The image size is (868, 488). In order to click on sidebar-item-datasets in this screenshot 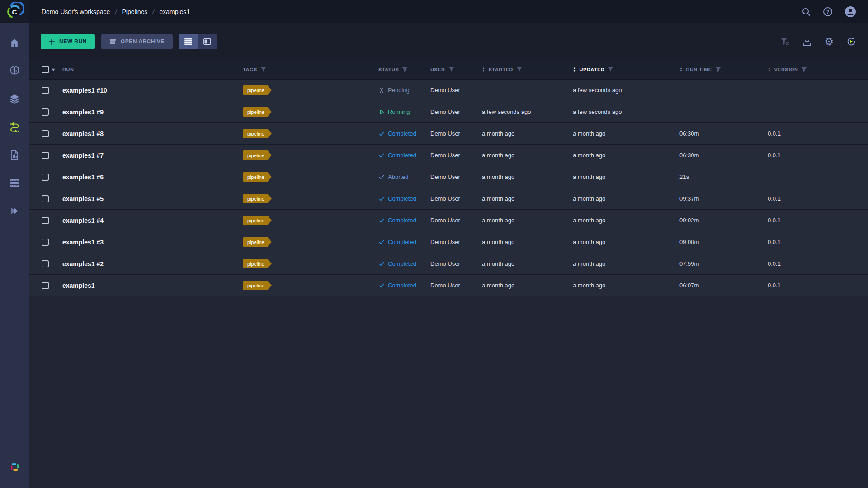, I will do `click(14, 99)`.